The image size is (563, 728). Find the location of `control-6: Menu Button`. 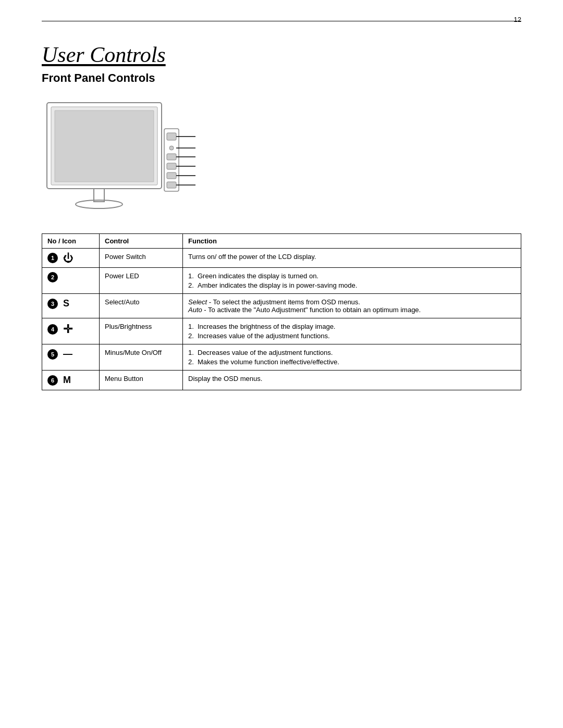

control-6: Menu Button is located at coordinates (141, 380).